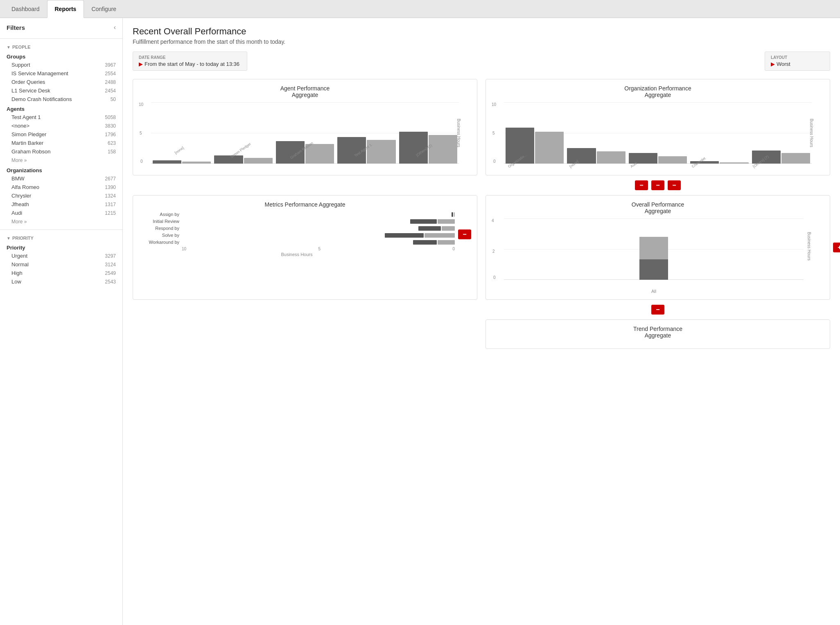 This screenshot has width=840, height=625. Describe the element at coordinates (61, 134) in the screenshot. I see `sidebar-item-agent-simon: Simon Pledger 1796` at that location.